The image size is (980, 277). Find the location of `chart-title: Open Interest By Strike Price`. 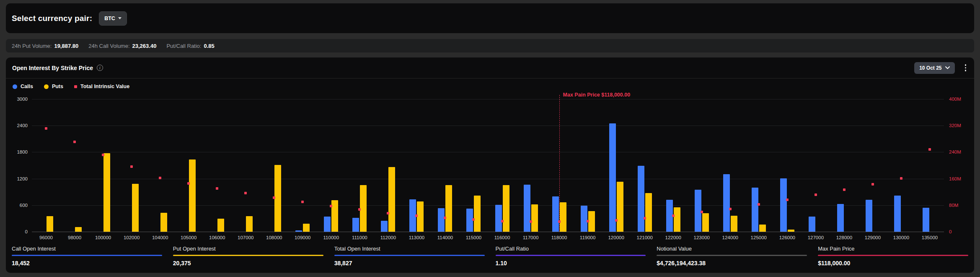

chart-title: Open Interest By Strike Price is located at coordinates (53, 68).